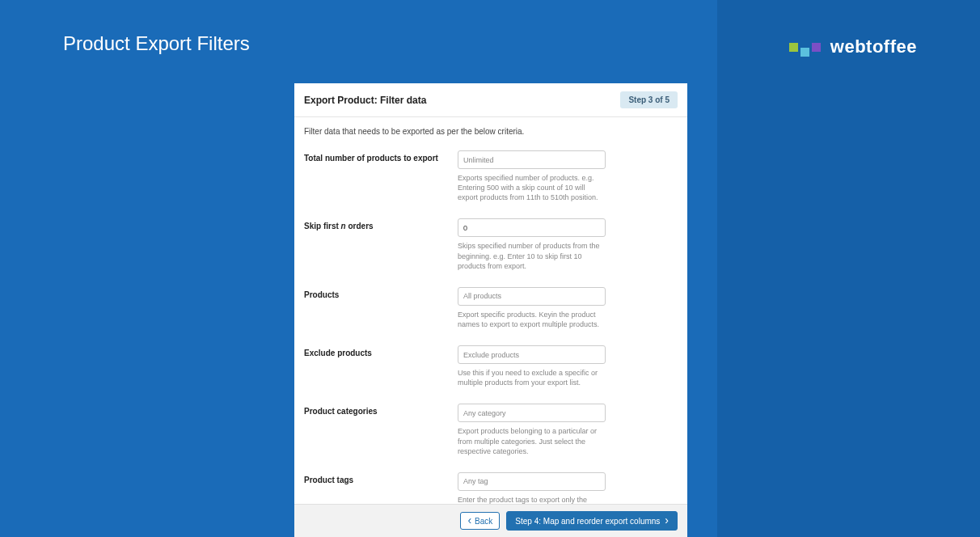 This screenshot has height=537, width=980. What do you see at coordinates (381, 366) in the screenshot?
I see `label-exclude-products: Exclude products` at bounding box center [381, 366].